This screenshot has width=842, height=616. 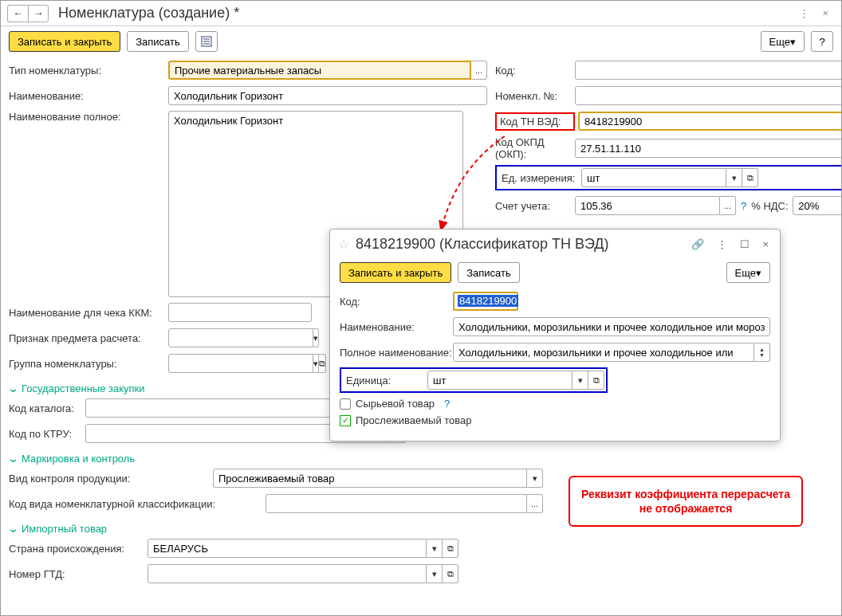 What do you see at coordinates (612, 327) in the screenshot?
I see `popup-name-input` at bounding box center [612, 327].